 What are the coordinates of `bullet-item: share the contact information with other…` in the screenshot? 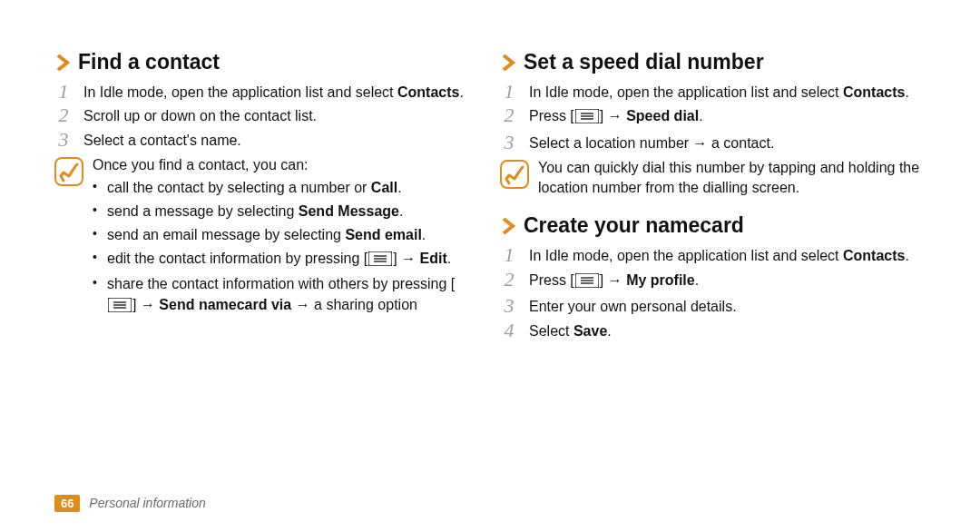 It's located at (287, 296).